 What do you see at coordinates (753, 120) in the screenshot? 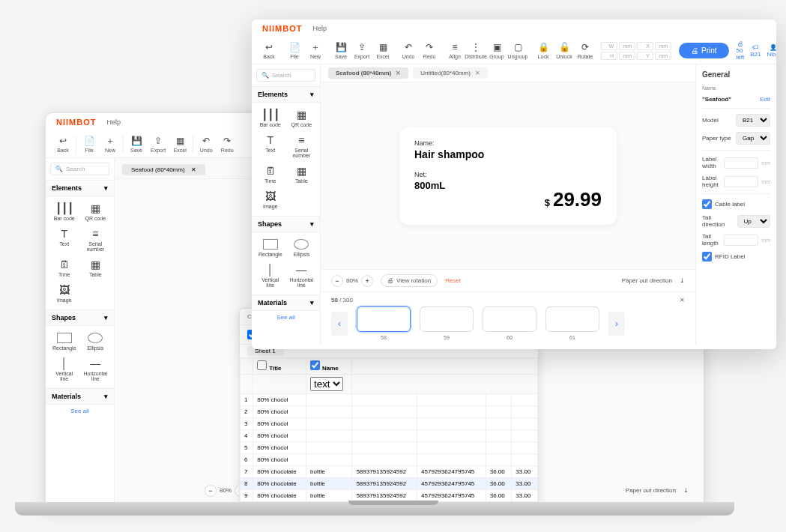
I see `model-select: B21` at bounding box center [753, 120].